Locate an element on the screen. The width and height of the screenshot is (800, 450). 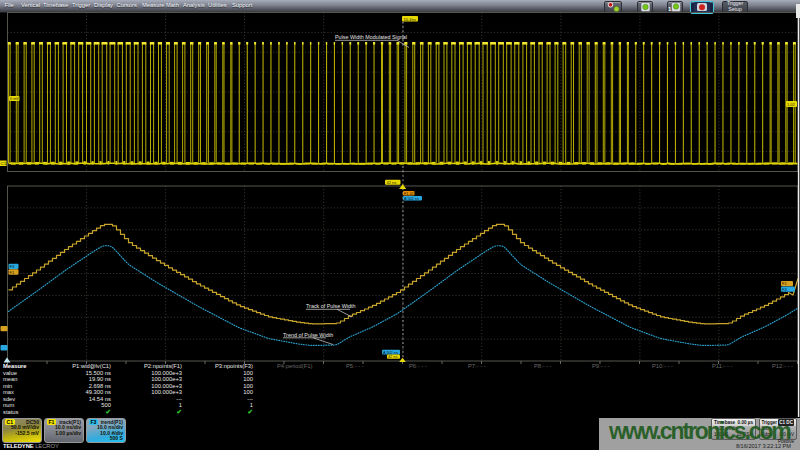
svg-text: 10.4ns is located at coordinates (410, 20).